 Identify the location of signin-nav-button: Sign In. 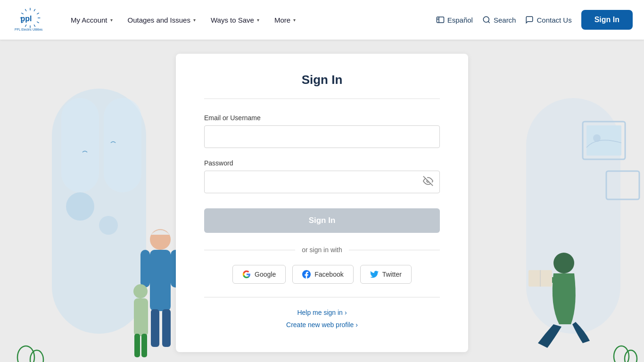
(607, 20).